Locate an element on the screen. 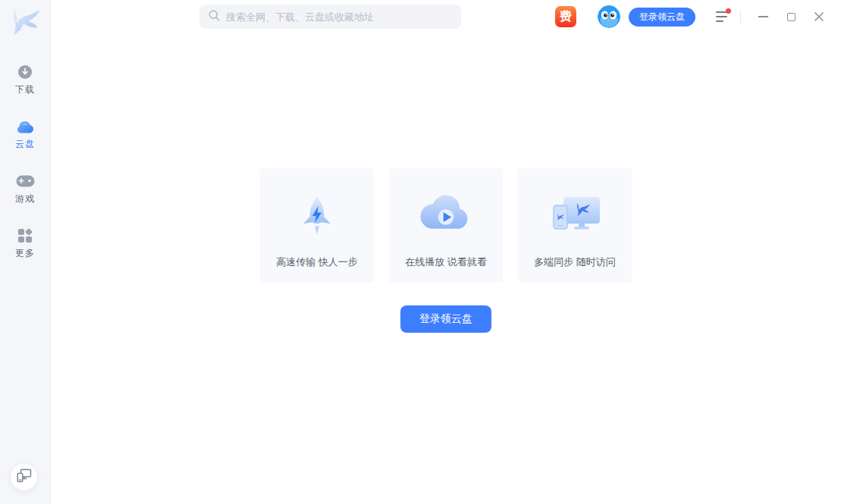  maximize-button is located at coordinates (791, 17).